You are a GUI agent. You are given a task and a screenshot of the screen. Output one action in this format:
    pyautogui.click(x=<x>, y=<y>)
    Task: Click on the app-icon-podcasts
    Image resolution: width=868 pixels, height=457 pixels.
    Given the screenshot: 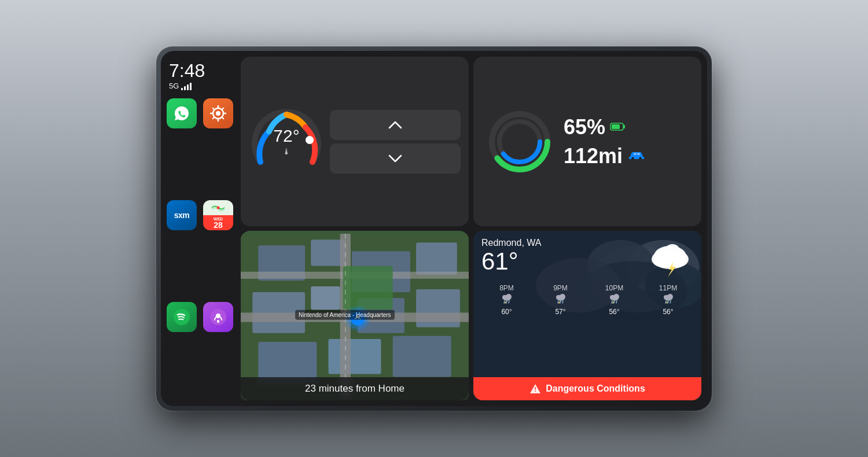 What is the action you would take?
    pyautogui.click(x=218, y=317)
    